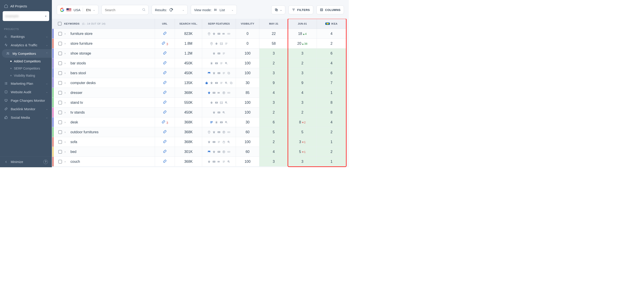 The height and width of the screenshot is (307, 644). I want to click on th-vol: SEARCH VOL., so click(188, 24).